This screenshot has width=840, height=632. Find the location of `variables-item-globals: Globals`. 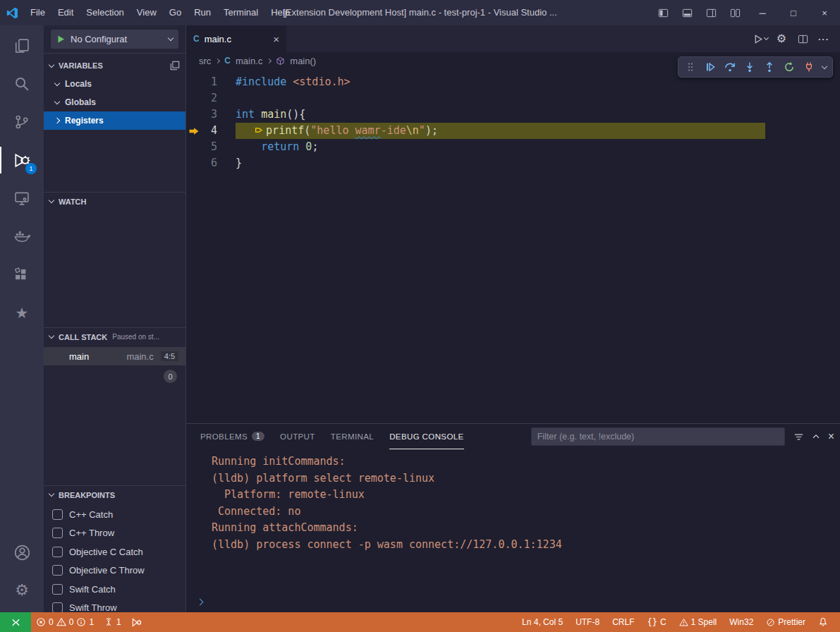

variables-item-globals: Globals is located at coordinates (114, 102).